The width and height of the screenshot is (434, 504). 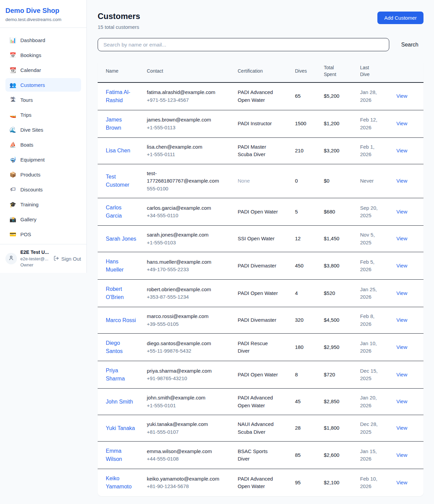 I want to click on total-spent-value: $3,800, so click(x=332, y=265).